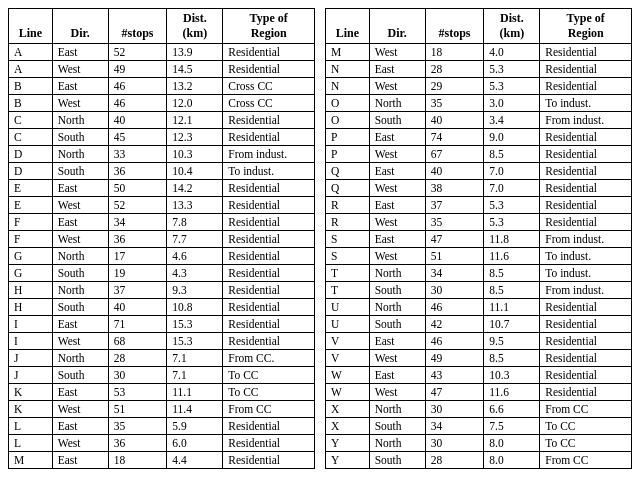 This screenshot has width=640, height=503. I want to click on table-row: REast375.3Residential, so click(479, 206).